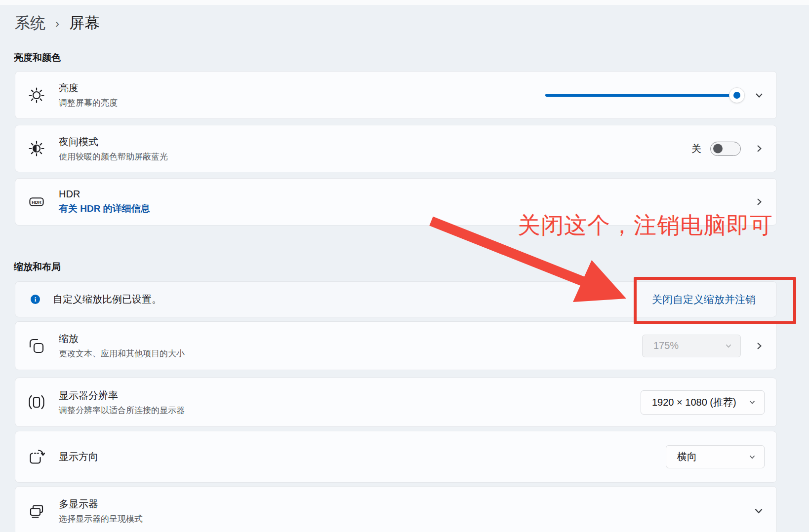 This screenshot has height=532, width=809. Describe the element at coordinates (121, 353) in the screenshot. I see `scale-subtitle: 更改文本、应用和其他项目的大小` at that location.